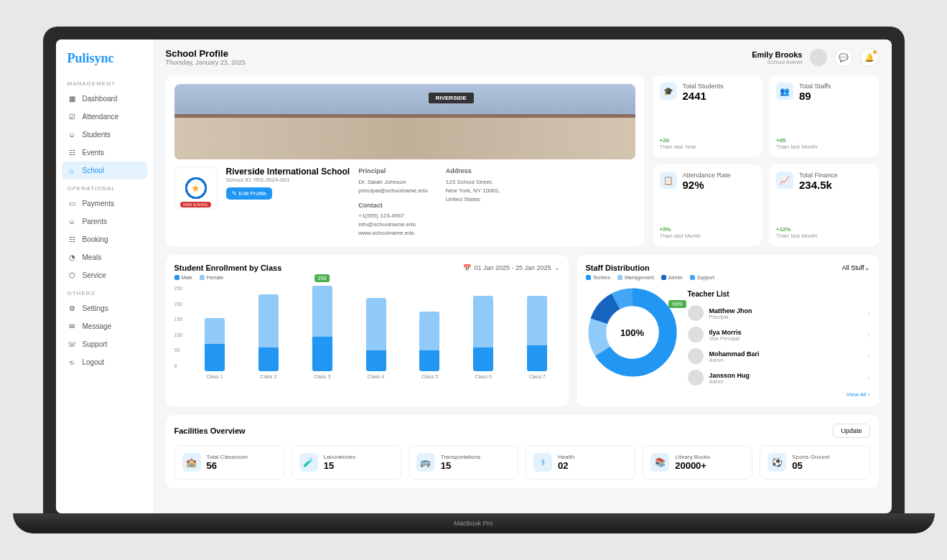 Image resolution: width=947 pixels, height=560 pixels. Describe the element at coordinates (228, 268) in the screenshot. I see `enrollment-title: Student Enrollment by Class` at that location.